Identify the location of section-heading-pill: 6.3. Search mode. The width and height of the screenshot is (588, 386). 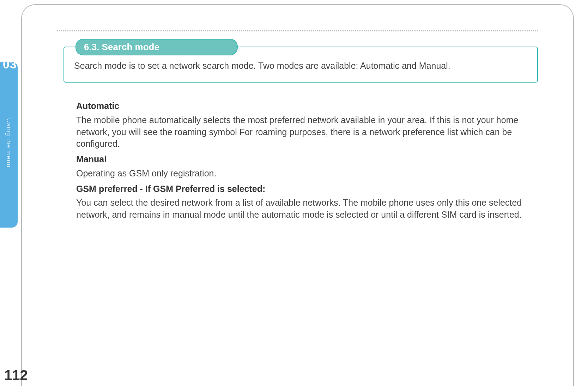
(157, 47).